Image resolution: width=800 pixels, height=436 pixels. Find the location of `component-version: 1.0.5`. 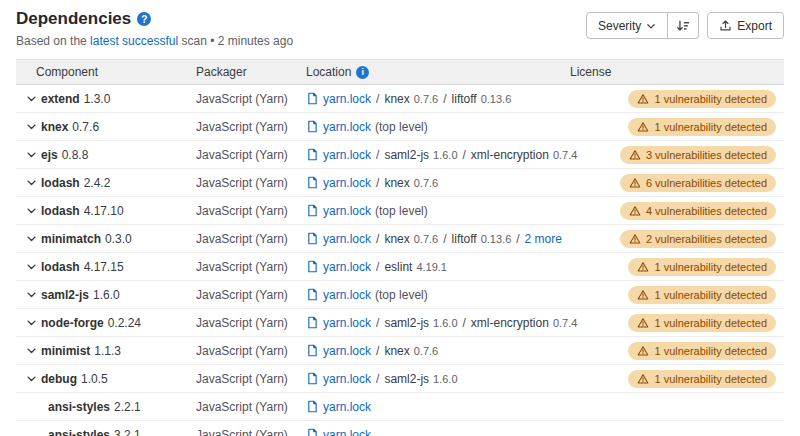

component-version: 1.0.5 is located at coordinates (94, 379).